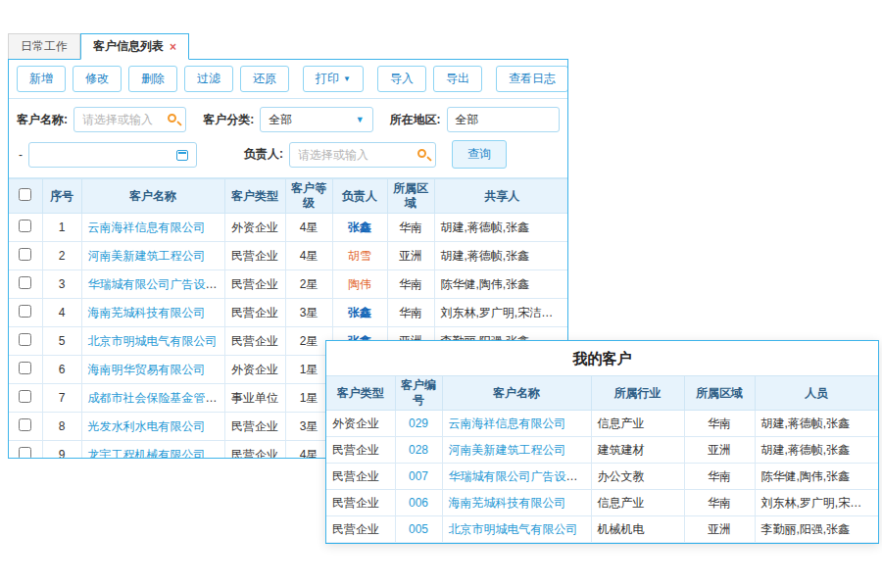 The image size is (882, 588). I want to click on customer-name-cell: 北京市明城电气有限公司, so click(516, 529).